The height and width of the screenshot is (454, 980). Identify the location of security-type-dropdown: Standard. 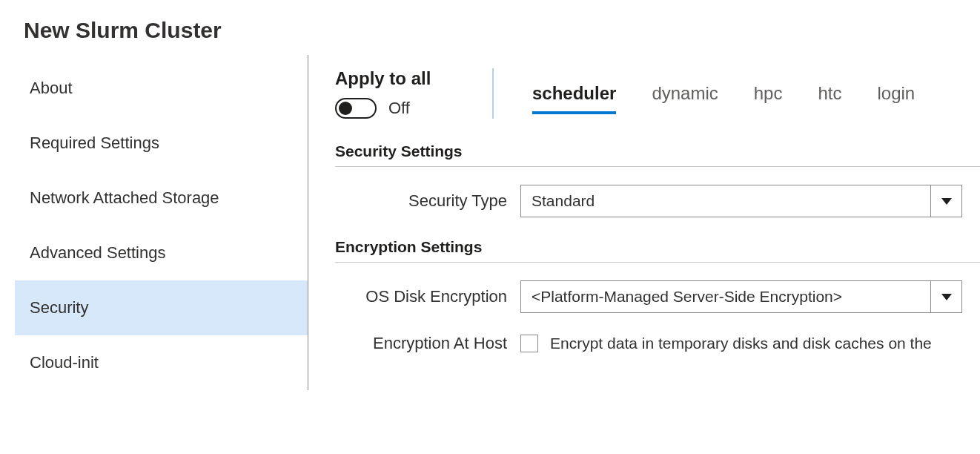
(741, 201).